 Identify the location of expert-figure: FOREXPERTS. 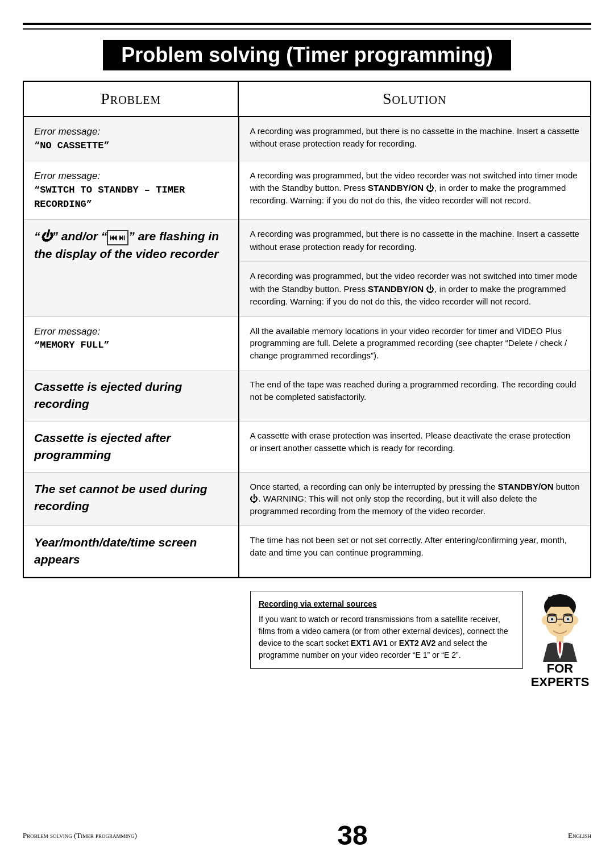
(560, 640).